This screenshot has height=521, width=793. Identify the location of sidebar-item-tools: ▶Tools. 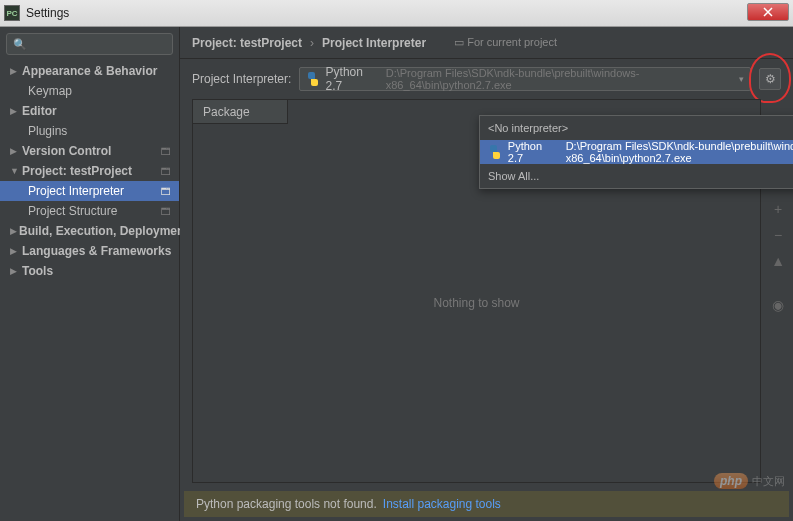
(90, 271).